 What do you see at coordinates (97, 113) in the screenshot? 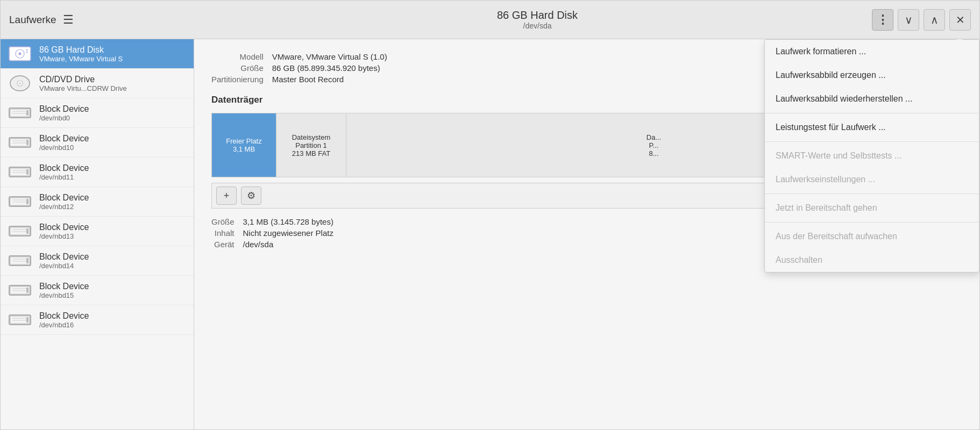
I see `sidebar-item-nbd0: Block Device/dev/nbd0` at bounding box center [97, 113].